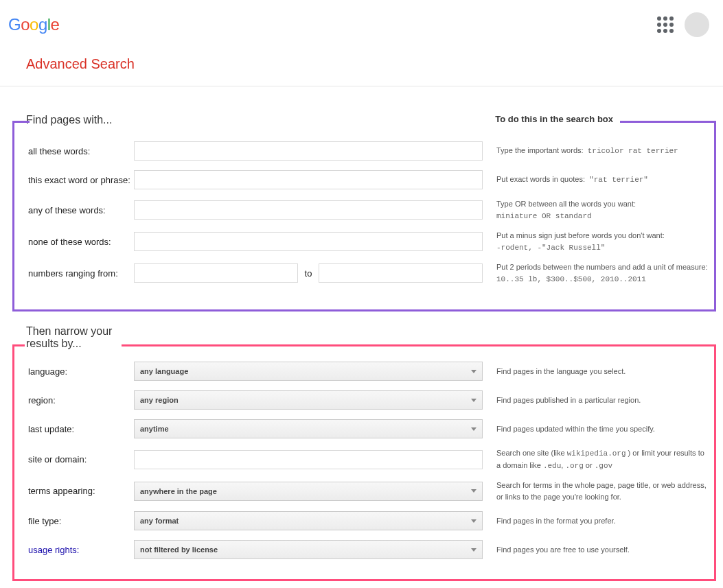  I want to click on help-last-update: Find pages updated within the time you s…, so click(596, 430).